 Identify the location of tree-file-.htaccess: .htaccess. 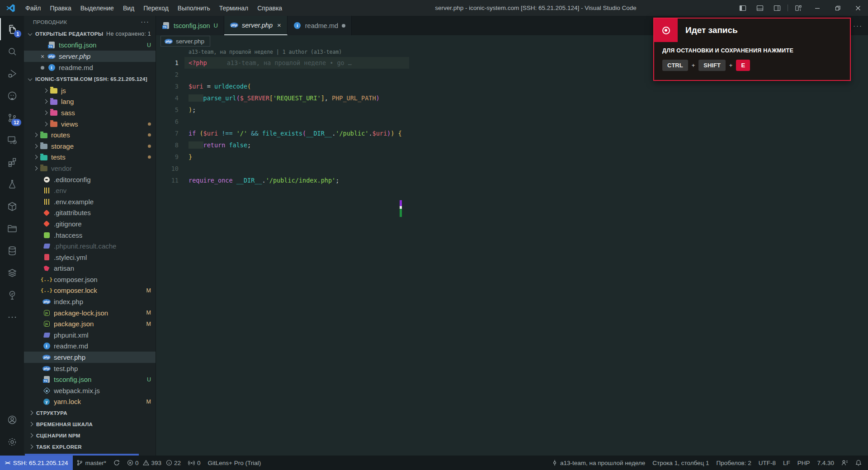
(90, 235).